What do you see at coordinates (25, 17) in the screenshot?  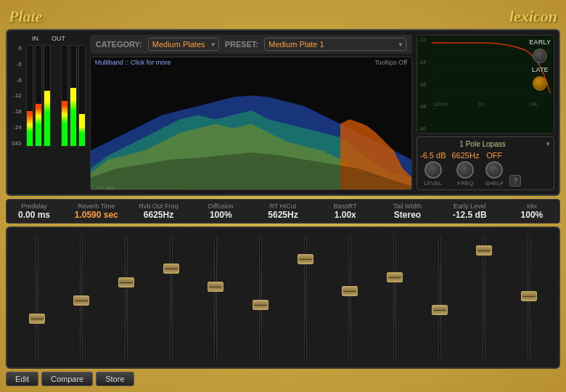 I see `app-title-plate: Plate` at bounding box center [25, 17].